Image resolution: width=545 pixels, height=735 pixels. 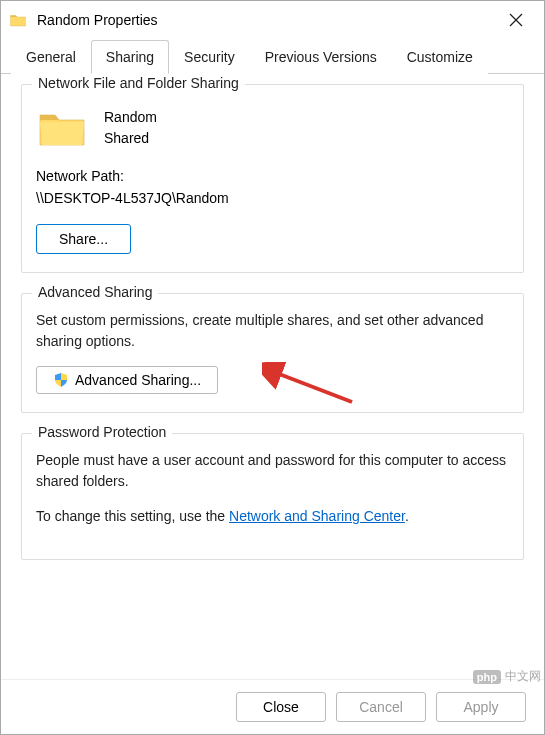 I want to click on share-button: Share..., so click(x=84, y=239).